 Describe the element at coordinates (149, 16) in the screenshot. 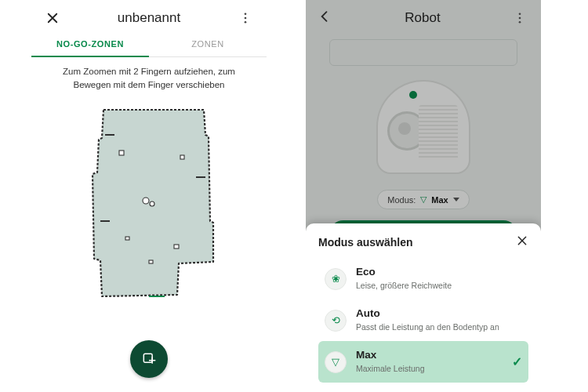

I see `header: unbenannt` at that location.